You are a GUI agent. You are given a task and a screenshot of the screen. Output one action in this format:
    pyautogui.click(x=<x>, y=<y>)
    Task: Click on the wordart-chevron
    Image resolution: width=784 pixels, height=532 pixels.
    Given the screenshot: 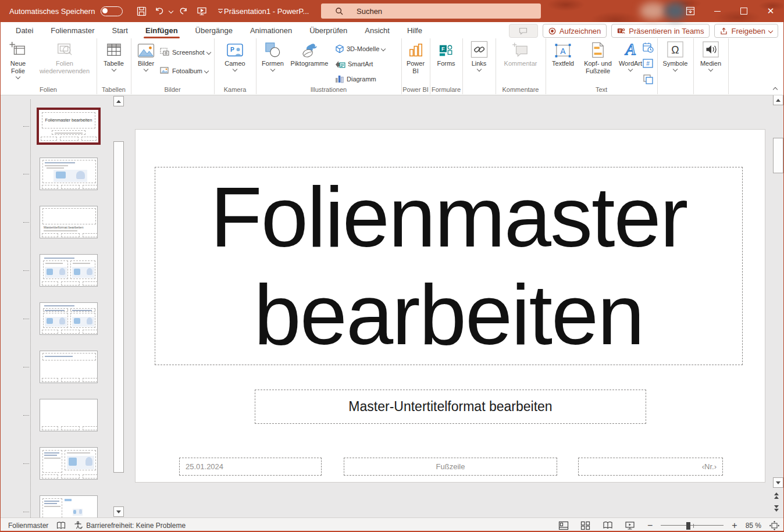 What is the action you would take?
    pyautogui.click(x=630, y=69)
    